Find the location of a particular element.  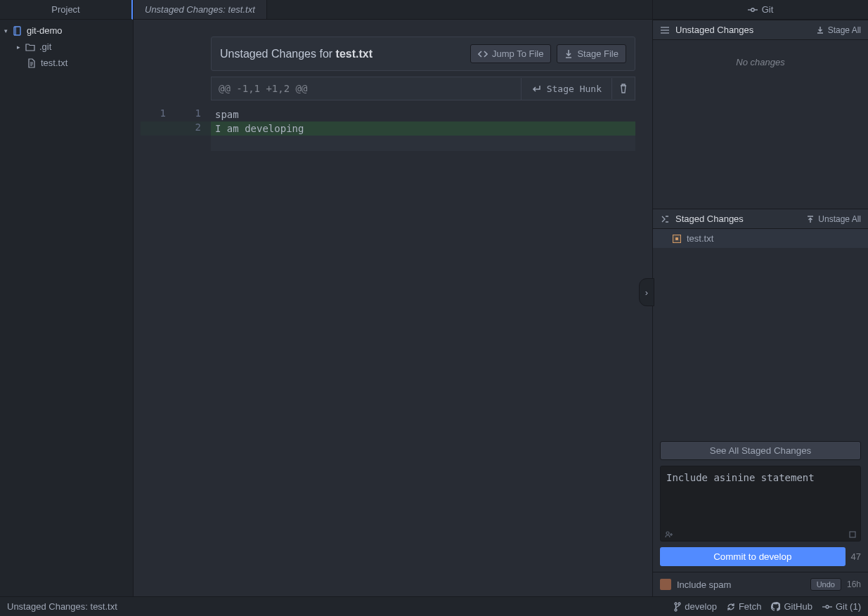

hunk-range: @@ -1,1 +1,2 @@ is located at coordinates (366, 89).